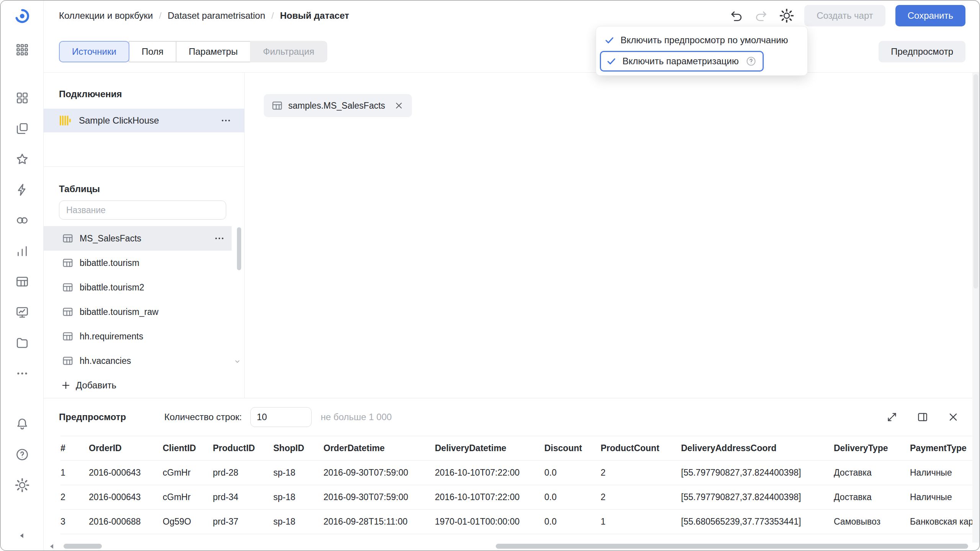 This screenshot has height=551, width=980. I want to click on remove-source-button, so click(399, 106).